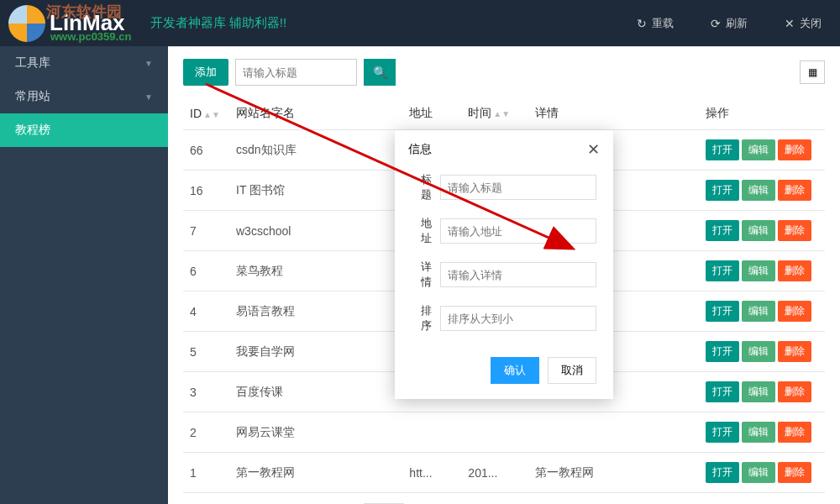  Describe the element at coordinates (316, 392) in the screenshot. I see `cell-name: 百度传课` at that location.